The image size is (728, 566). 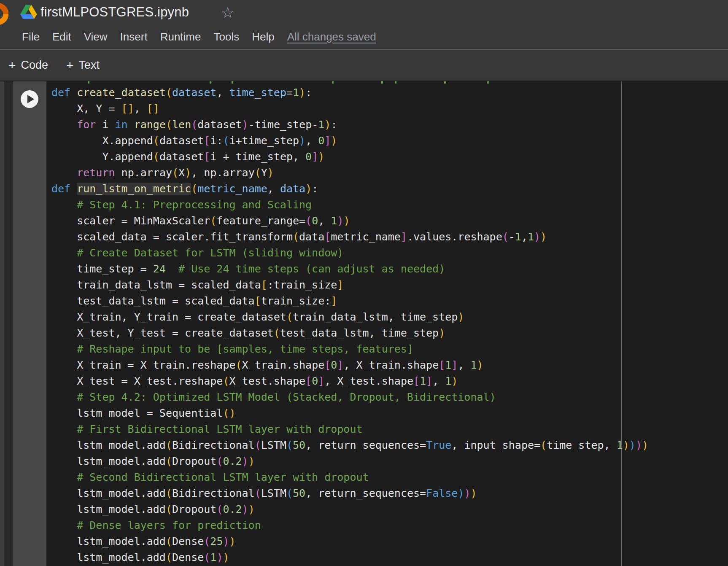 What do you see at coordinates (364, 65) in the screenshot?
I see `cell-toolbar: + Code + Text` at bounding box center [364, 65].